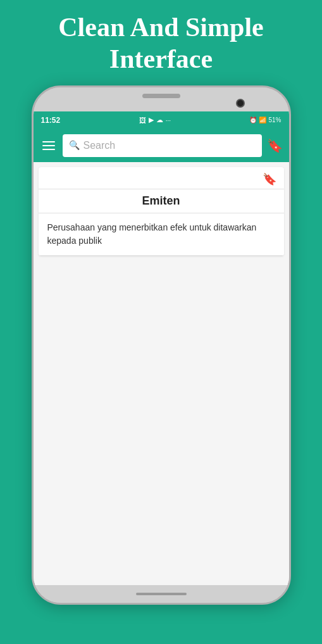 This screenshot has width=322, height=644. I want to click on phone-home-bar, so click(161, 594).